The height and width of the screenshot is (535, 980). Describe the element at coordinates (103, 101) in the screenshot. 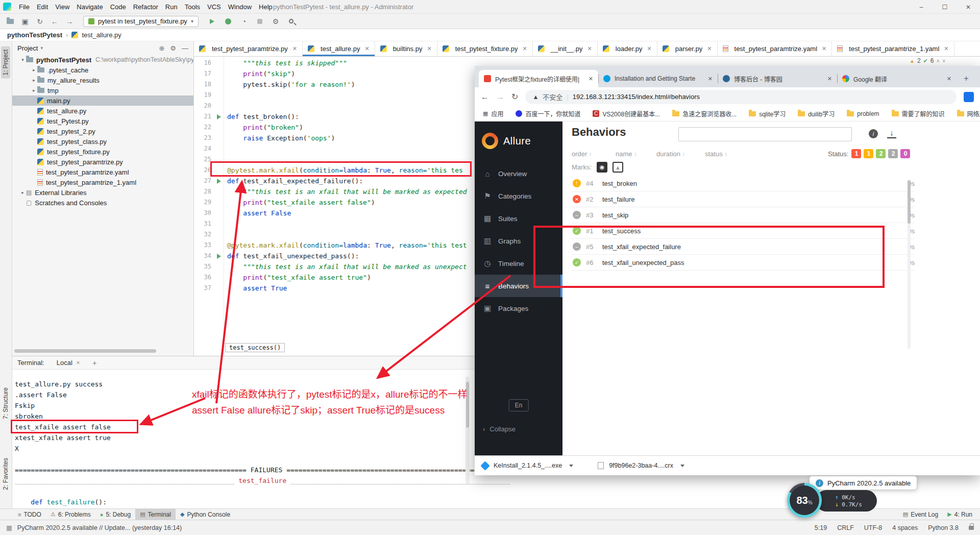

I see `tree-item-main-py: main.py` at that location.